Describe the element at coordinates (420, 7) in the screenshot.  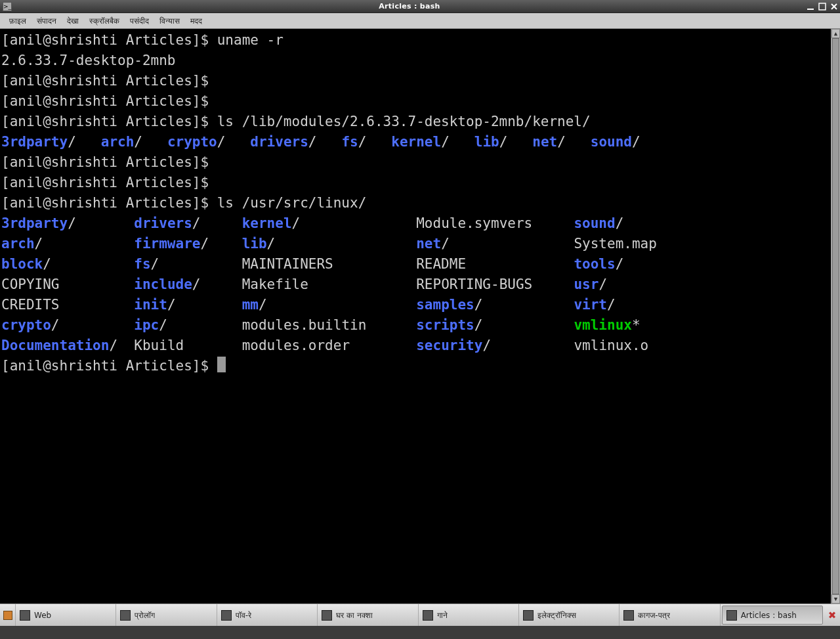
I see `titlebar: >_ Articles : bash` at that location.